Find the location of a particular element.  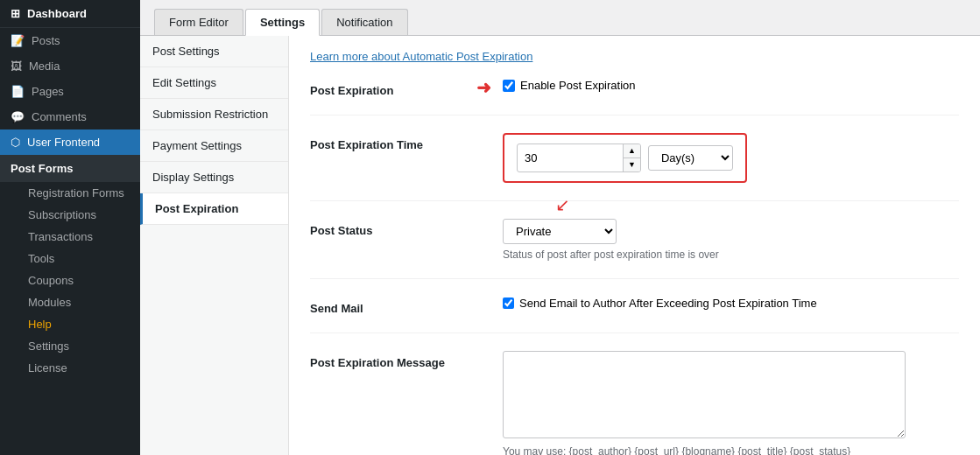

post-status-label: Post Status is located at coordinates (406, 228).